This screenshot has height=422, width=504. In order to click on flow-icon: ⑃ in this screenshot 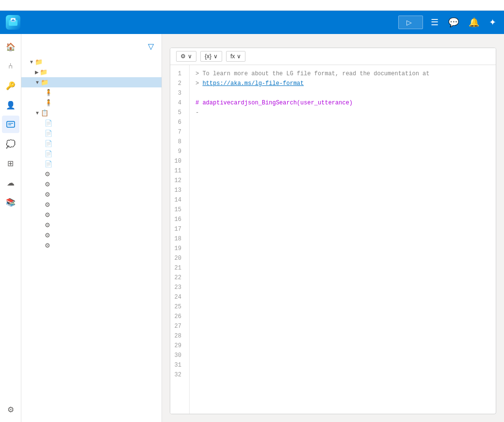, I will do `click(11, 66)`.